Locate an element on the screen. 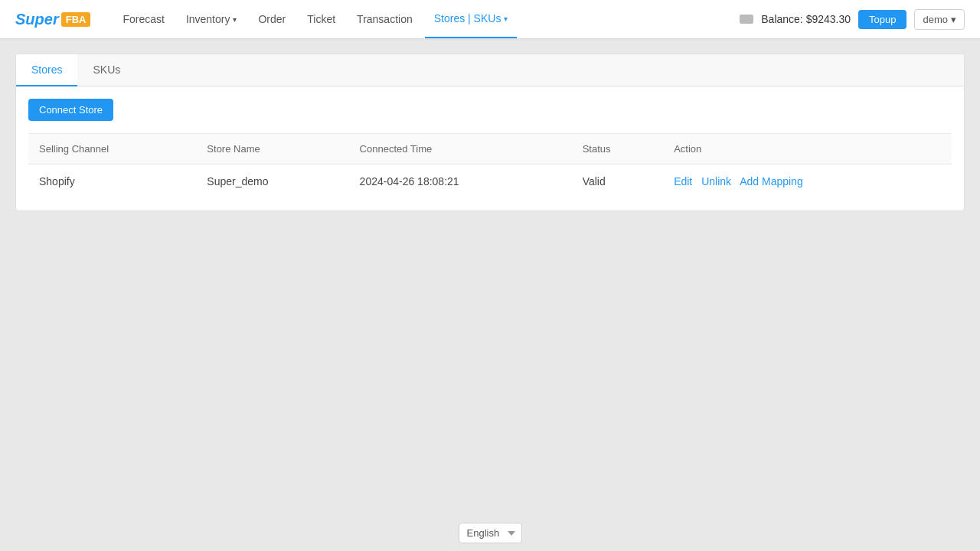 The height and width of the screenshot is (551, 980). unlink-link: Unlink is located at coordinates (717, 181).